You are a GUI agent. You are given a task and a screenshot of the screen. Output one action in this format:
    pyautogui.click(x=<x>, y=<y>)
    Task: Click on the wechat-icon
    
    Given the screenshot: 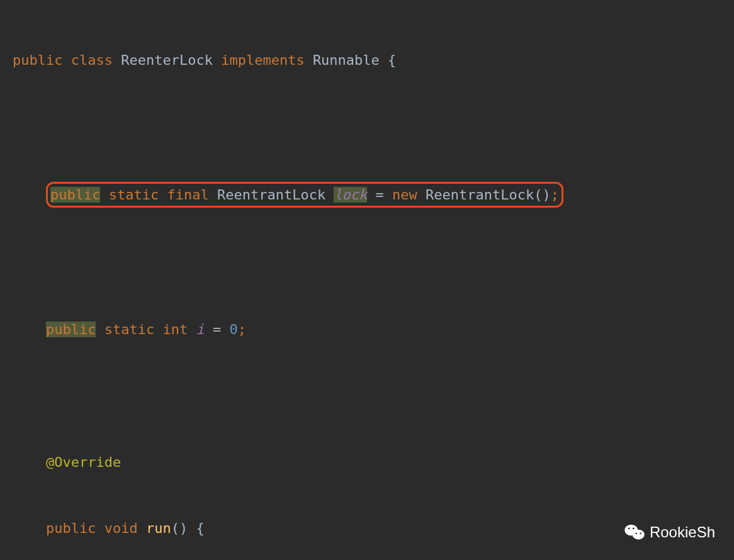 What is the action you would take?
    pyautogui.click(x=635, y=532)
    